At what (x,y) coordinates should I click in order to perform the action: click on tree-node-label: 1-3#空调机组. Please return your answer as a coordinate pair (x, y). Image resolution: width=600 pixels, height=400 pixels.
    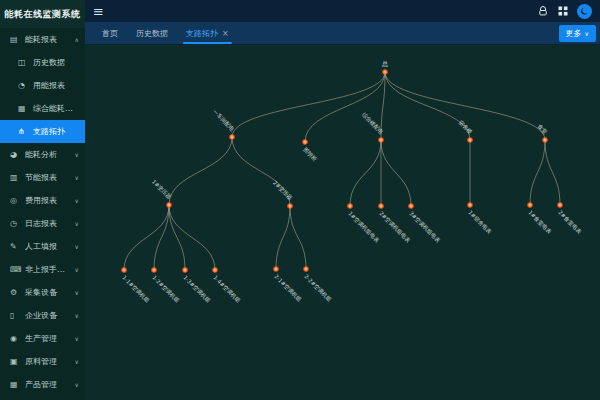
    Looking at the image, I should click on (196, 289).